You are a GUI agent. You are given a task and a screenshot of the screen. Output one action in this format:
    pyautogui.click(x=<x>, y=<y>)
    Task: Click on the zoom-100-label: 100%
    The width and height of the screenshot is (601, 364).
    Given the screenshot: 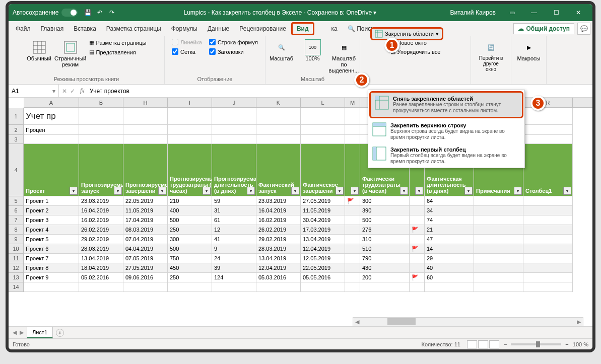 What is the action you would take?
    pyautogui.click(x=312, y=58)
    